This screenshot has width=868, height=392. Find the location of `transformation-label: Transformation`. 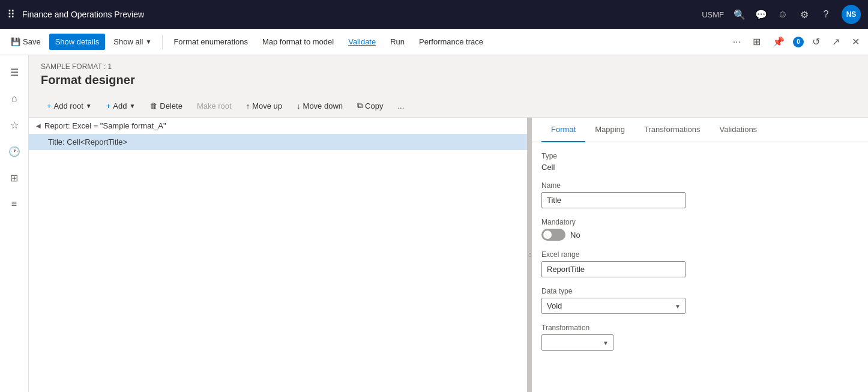

transformation-label: Transformation is located at coordinates (700, 328).